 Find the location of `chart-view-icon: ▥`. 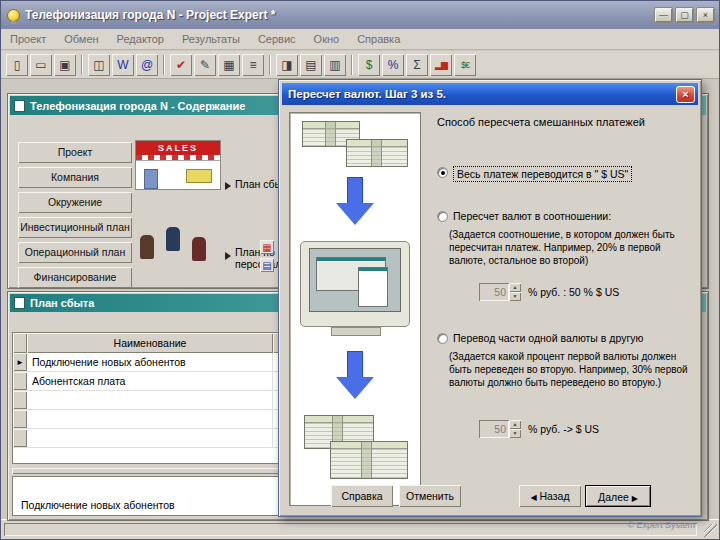

chart-view-icon: ▥ is located at coordinates (335, 65).